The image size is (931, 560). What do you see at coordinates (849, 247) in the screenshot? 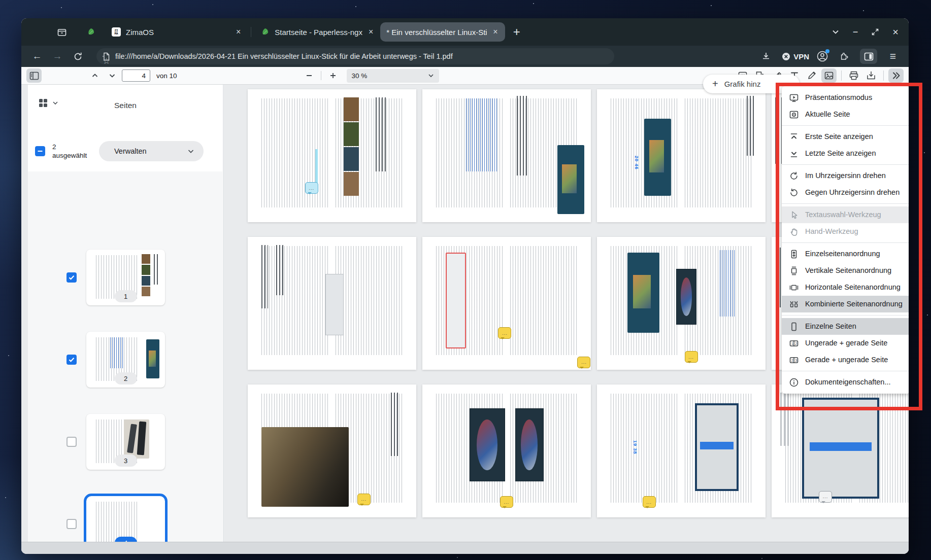
I see `red-highlight-rectangle` at bounding box center [849, 247].